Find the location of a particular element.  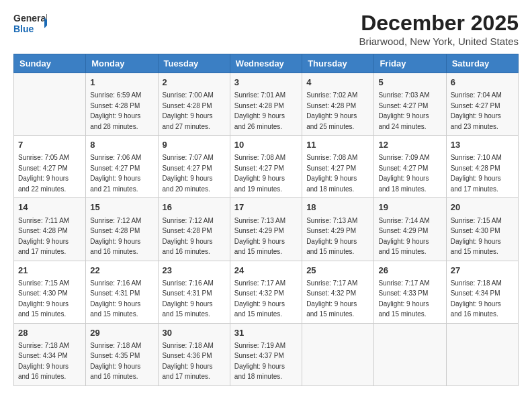

calendar-cell: 3 Sunrise: 7:01 AMSunset: 4:28 PMDayligh… is located at coordinates (266, 105).